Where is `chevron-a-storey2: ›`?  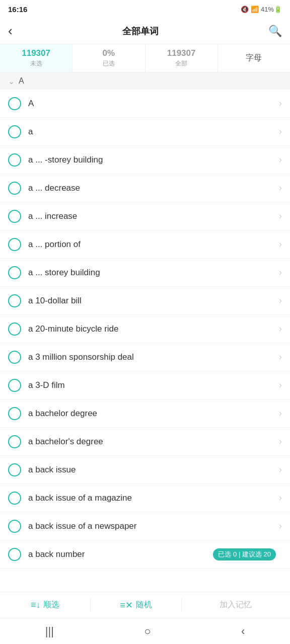
chevron-a-storey2: › is located at coordinates (280, 273).